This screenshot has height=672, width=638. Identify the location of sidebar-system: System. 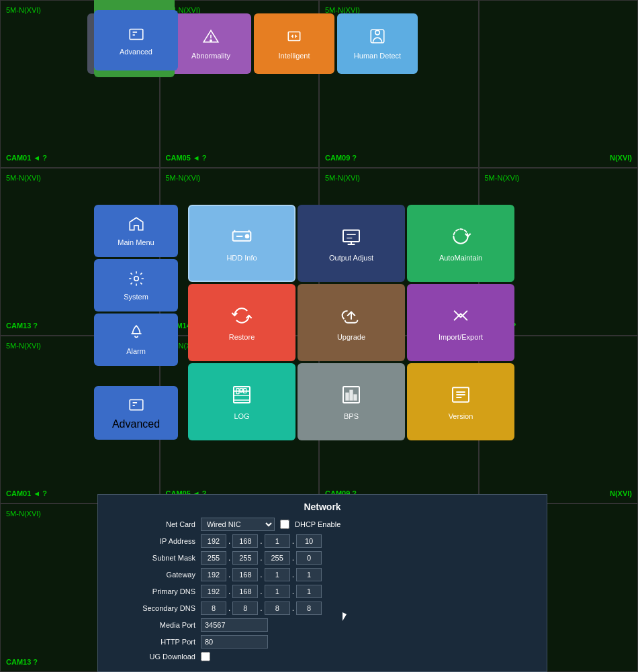
(136, 285).